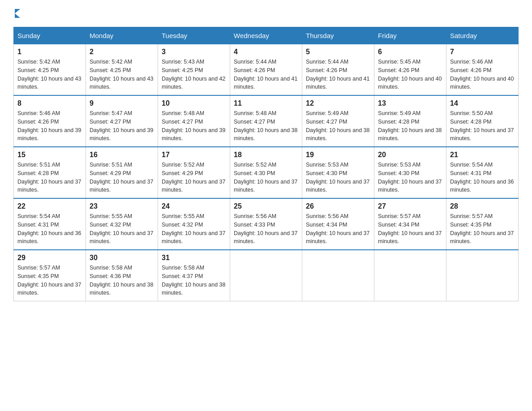 The height and width of the screenshot is (411, 532). What do you see at coordinates (266, 224) in the screenshot?
I see `day-cell: 25 Sunrise: 5:56 AMSunset: 4:33 PMDaylig…` at bounding box center [266, 224].